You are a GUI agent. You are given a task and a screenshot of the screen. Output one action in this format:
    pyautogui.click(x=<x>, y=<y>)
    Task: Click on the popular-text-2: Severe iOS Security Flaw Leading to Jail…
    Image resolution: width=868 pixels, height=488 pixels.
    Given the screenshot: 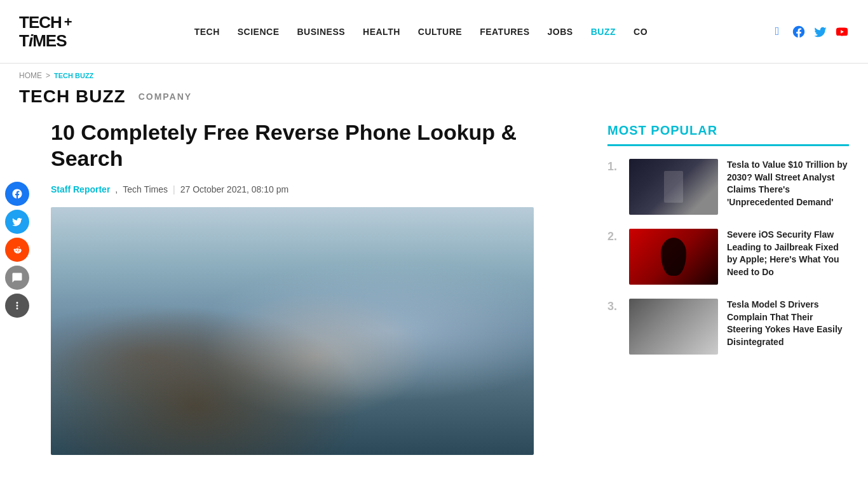 What is the action you would take?
    pyautogui.click(x=788, y=254)
    